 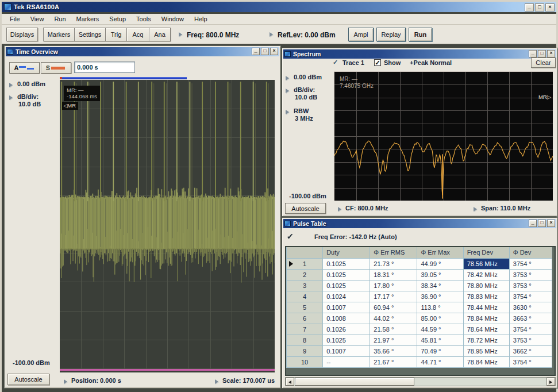 What do you see at coordinates (274, 52) in the screenshot?
I see `time-overview-close-button: ×` at bounding box center [274, 52].